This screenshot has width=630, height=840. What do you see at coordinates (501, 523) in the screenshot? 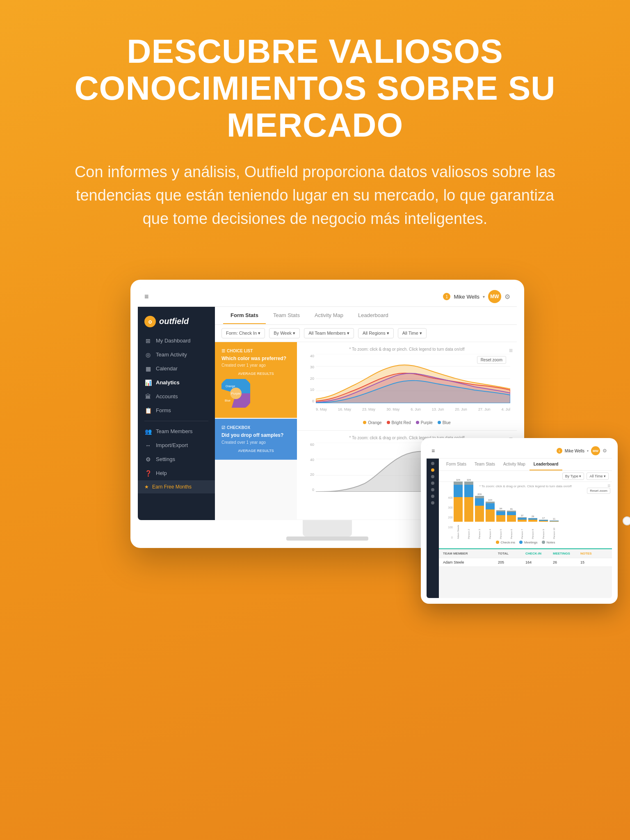
I see `bar-5: 94 Person 5` at bounding box center [501, 523].